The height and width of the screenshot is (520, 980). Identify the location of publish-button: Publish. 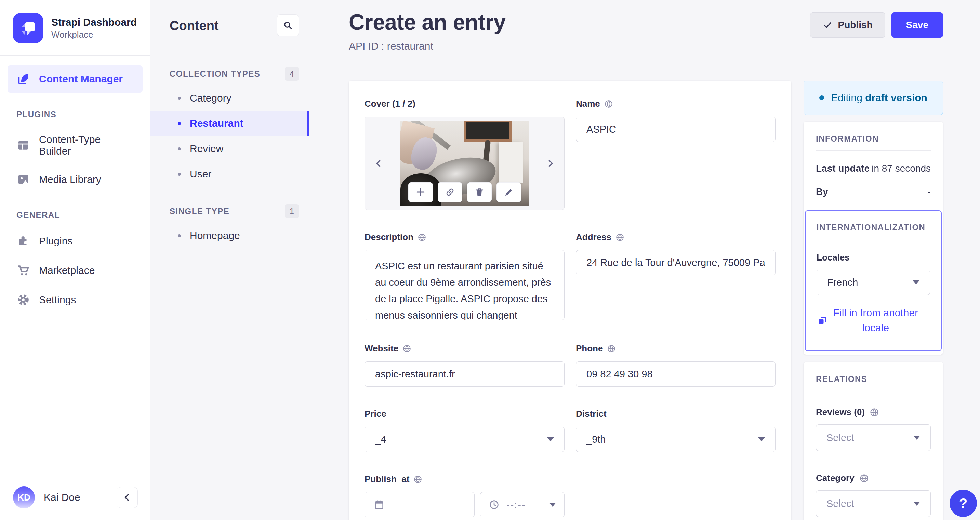
(848, 25).